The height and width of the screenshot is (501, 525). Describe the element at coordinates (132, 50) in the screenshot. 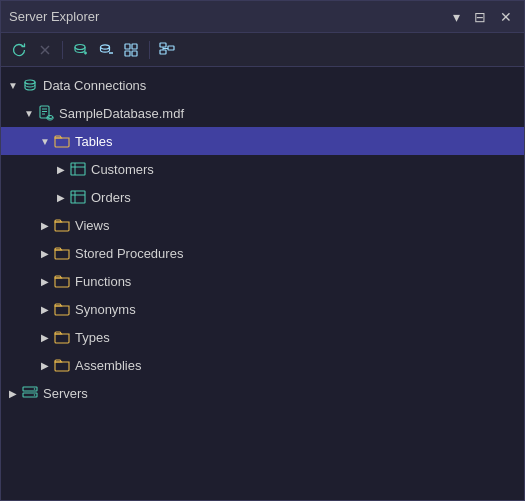

I see `filter-button` at that location.